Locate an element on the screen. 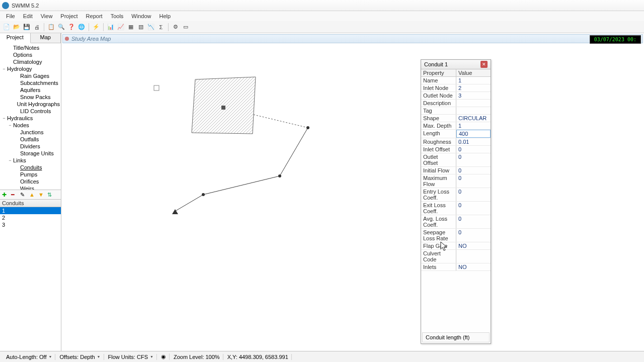 The height and width of the screenshot is (362, 644). property-row: Roughness0.01 is located at coordinates (456, 142).